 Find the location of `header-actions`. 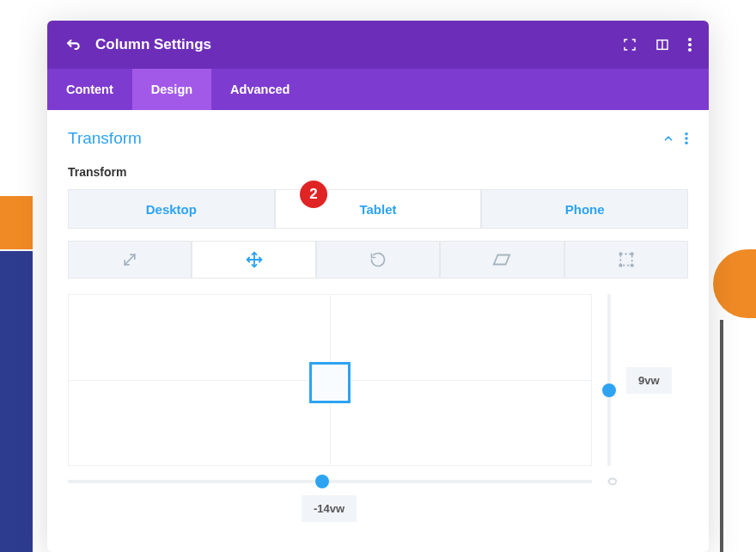

header-actions is located at coordinates (657, 45).